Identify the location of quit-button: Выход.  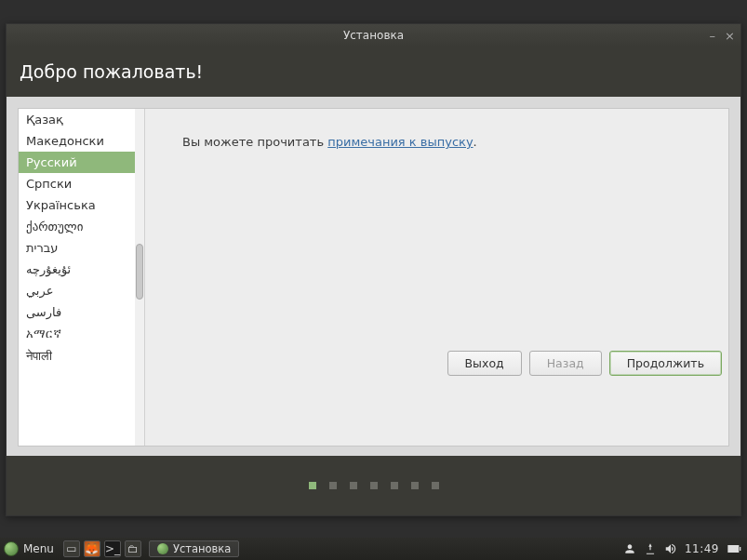
(485, 363).